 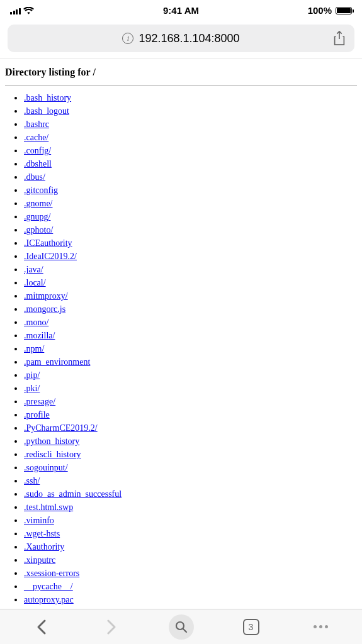 What do you see at coordinates (34, 269) in the screenshot?
I see `directory-link: .java/` at bounding box center [34, 269].